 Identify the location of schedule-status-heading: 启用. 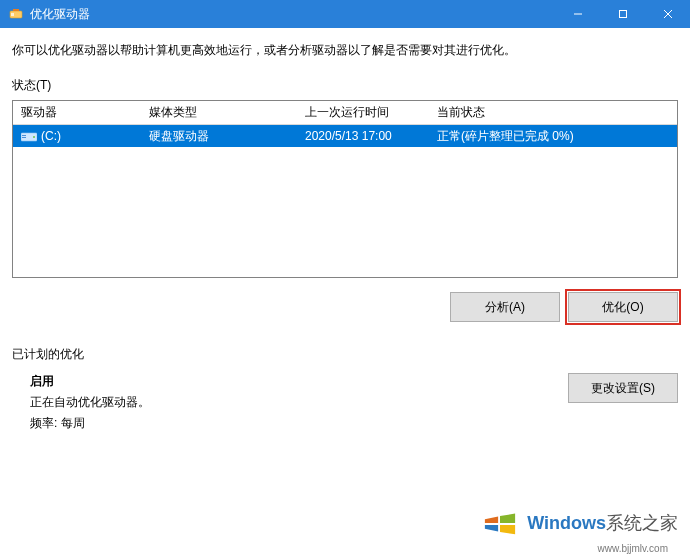
(299, 382).